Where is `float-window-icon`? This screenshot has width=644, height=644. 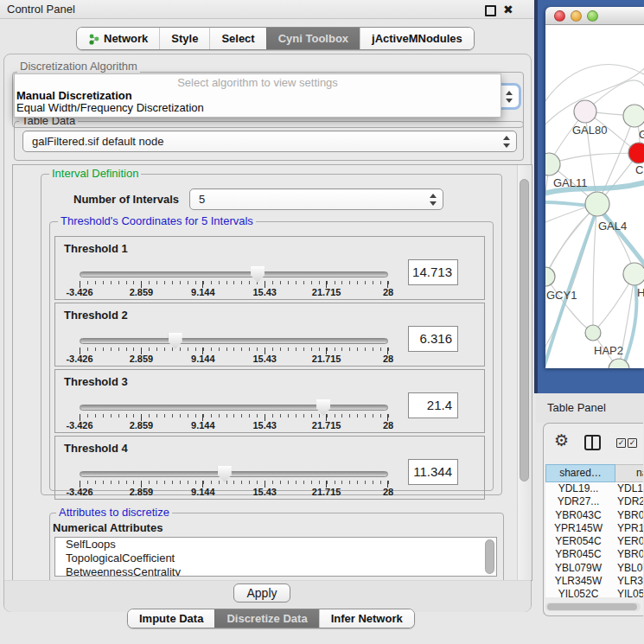 float-window-icon is located at coordinates (491, 10).